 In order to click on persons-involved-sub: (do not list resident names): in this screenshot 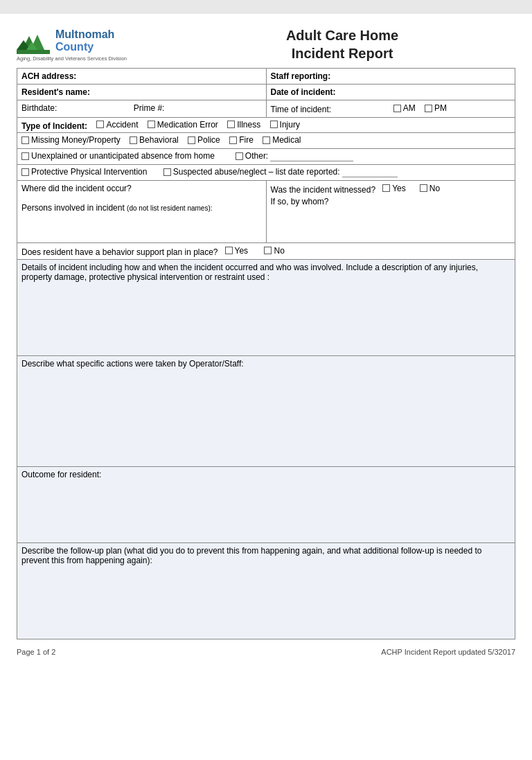, I will do `click(169, 208)`.